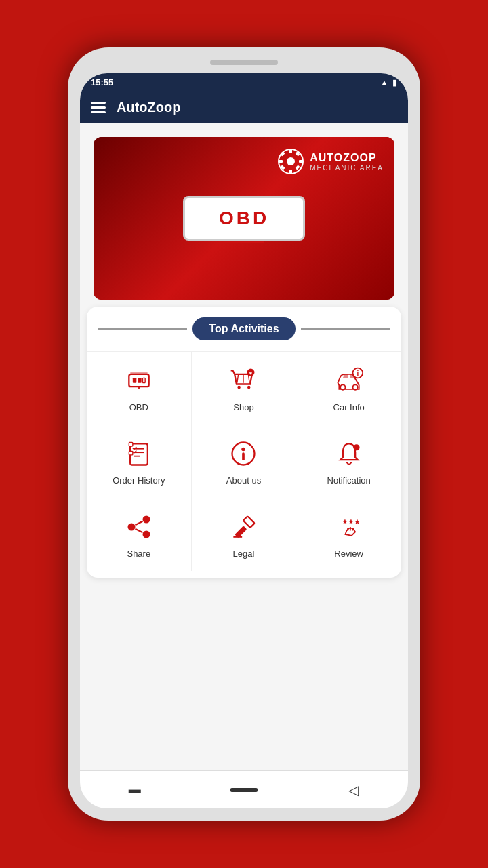  Describe the element at coordinates (348, 462) in the screenshot. I see `grid-item-notification: Notification` at that location.